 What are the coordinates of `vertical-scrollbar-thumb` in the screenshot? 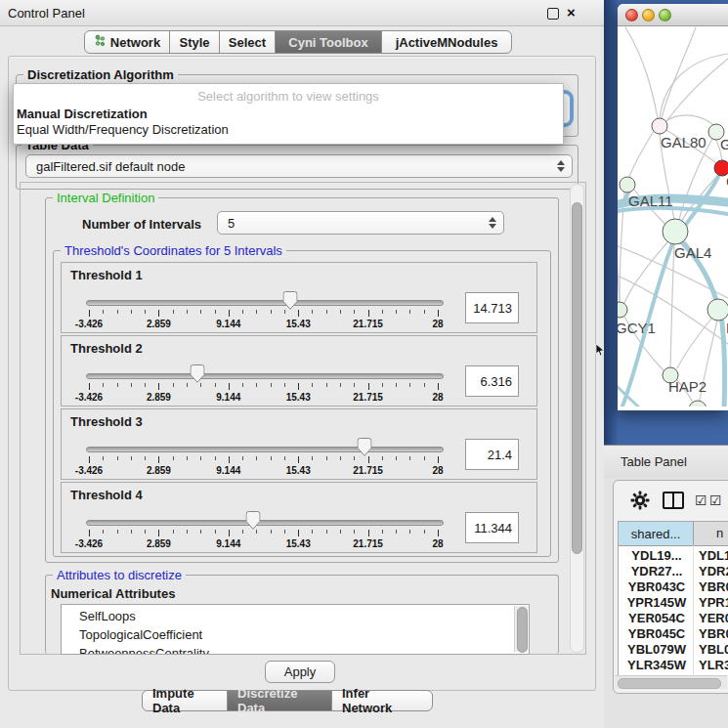 It's located at (577, 378).